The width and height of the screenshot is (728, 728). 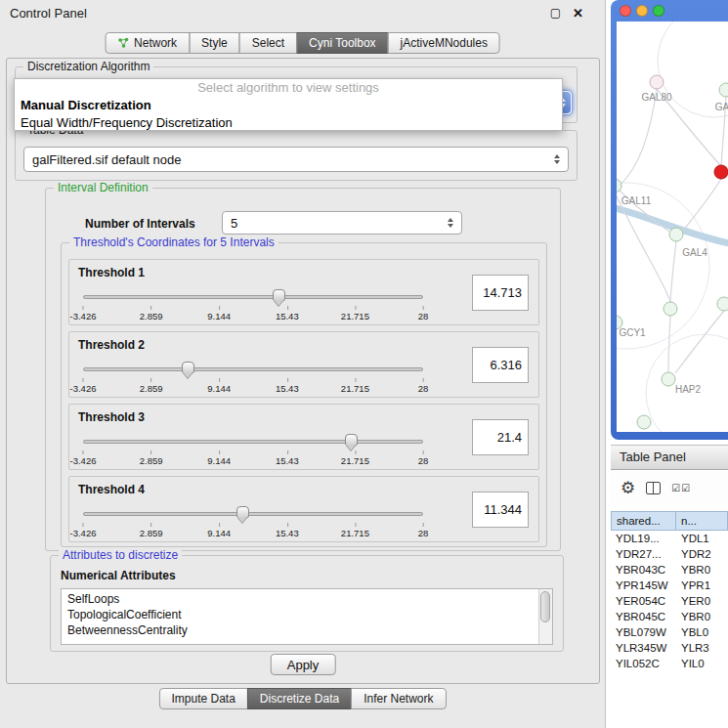 What do you see at coordinates (669, 648) in the screenshot?
I see `table-row: YLR345WYLR3` at bounding box center [669, 648].